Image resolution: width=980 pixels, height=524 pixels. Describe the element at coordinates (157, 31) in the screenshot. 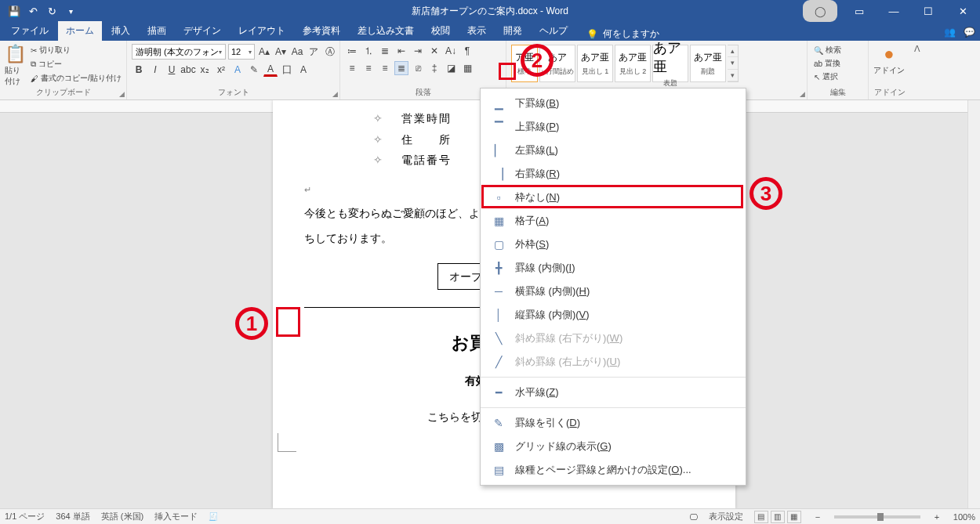

I see `tab-draw: 描画` at that location.